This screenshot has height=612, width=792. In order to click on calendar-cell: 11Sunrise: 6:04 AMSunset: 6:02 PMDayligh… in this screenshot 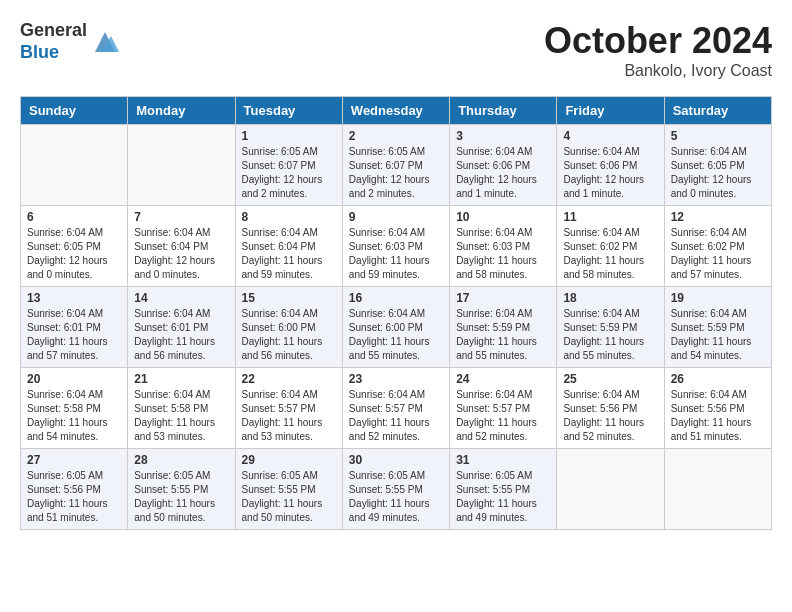, I will do `click(610, 246)`.